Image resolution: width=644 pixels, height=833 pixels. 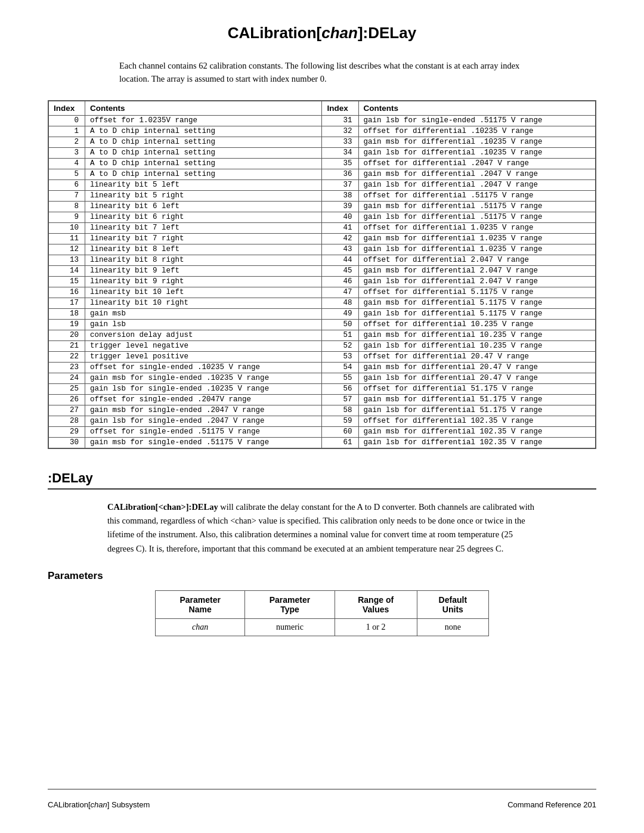 What do you see at coordinates (204, 314) in the screenshot?
I see `left-desc: gain msb` at bounding box center [204, 314].